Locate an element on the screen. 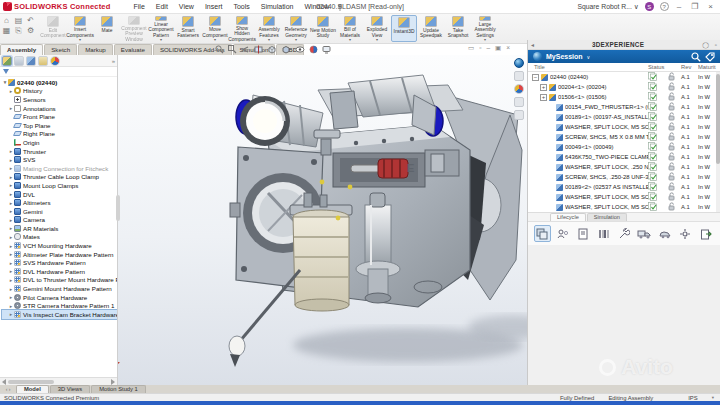 This screenshot has height=405, width=720. menu-item: Window is located at coordinates (316, 6).